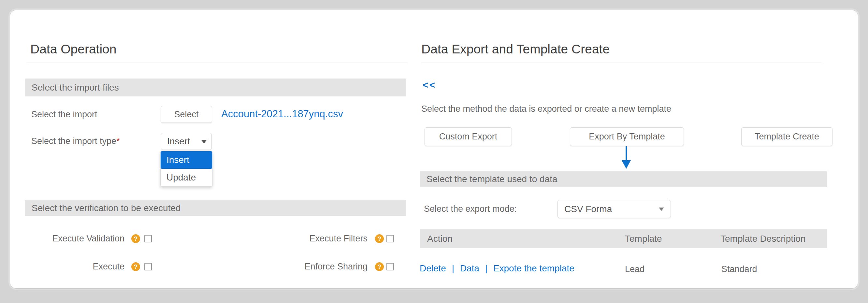 The image size is (868, 303). What do you see at coordinates (588, 209) in the screenshot?
I see `export-mode-value: CSV Forma` at bounding box center [588, 209].